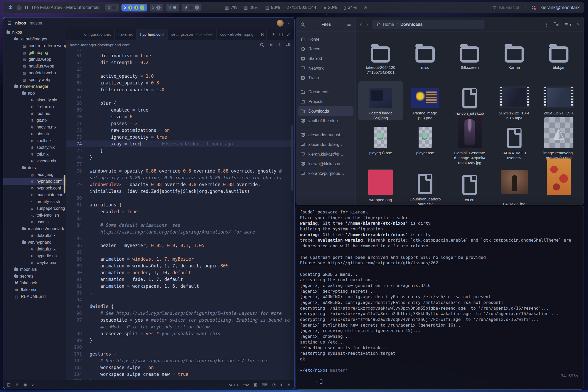 This screenshot has height=392, width=588. What do you see at coordinates (514, 186) in the screenshot?
I see `file-item-la-142-1-jpg: LA-142-1.jpg` at bounding box center [514, 186].